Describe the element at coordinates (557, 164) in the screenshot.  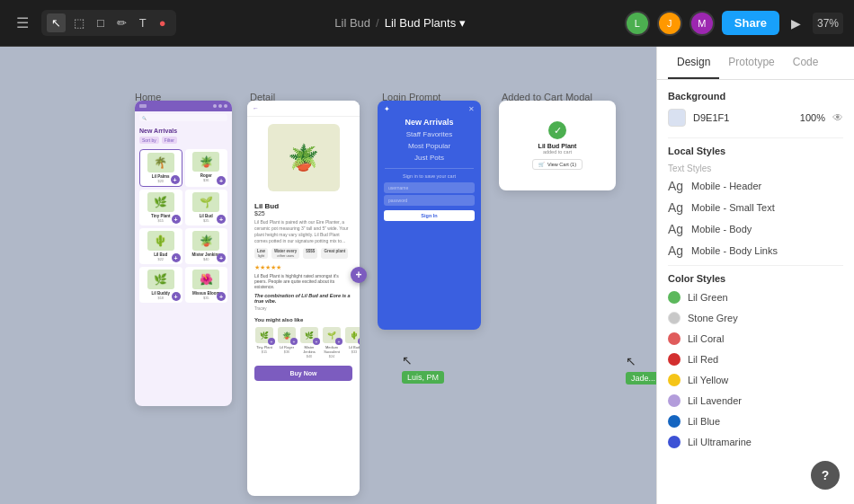
I see `view-cart-button: 🛒 View Cart (1)` at that location.